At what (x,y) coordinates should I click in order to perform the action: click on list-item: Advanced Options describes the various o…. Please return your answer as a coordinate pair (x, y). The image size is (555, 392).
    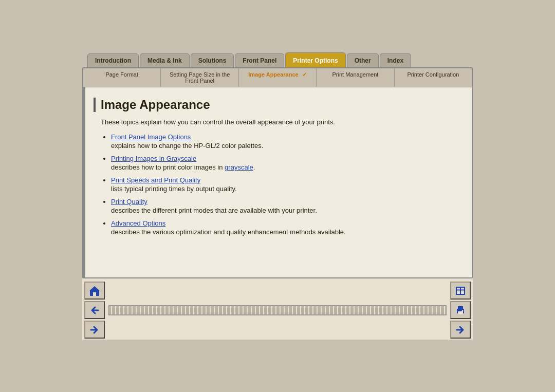
    Looking at the image, I should click on (284, 228).